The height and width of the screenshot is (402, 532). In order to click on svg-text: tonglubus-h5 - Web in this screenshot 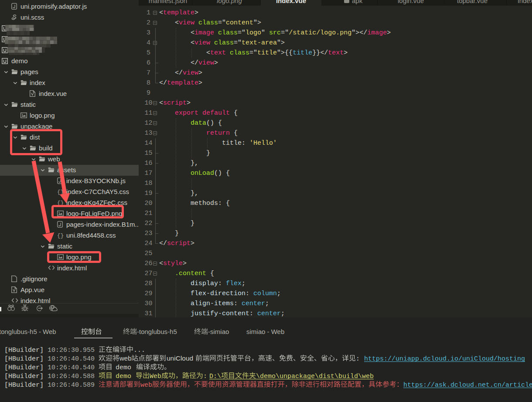, I will do `click(28, 331)`.